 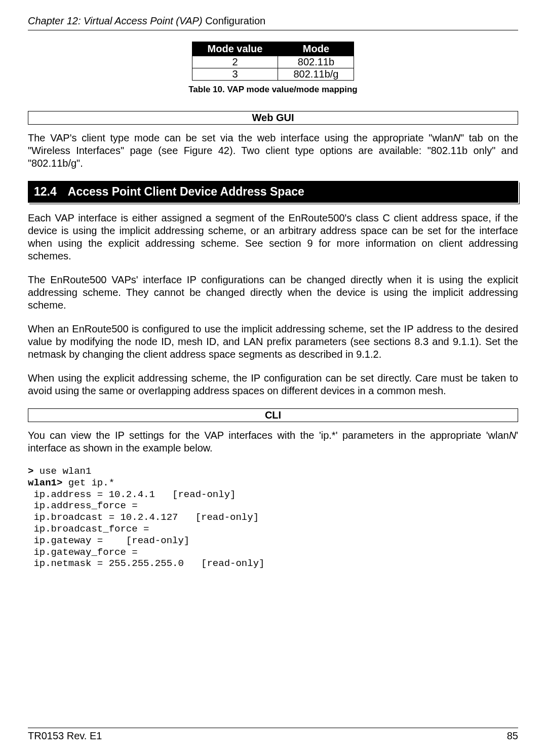 I want to click on cell-mode-value: 3, so click(x=235, y=74).